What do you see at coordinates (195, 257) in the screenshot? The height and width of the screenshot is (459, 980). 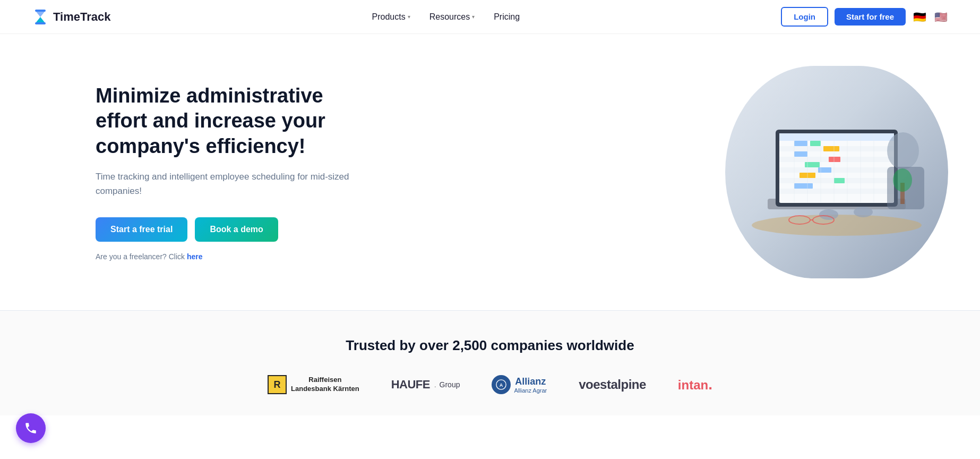 I see `freelancer-link: here` at bounding box center [195, 257].